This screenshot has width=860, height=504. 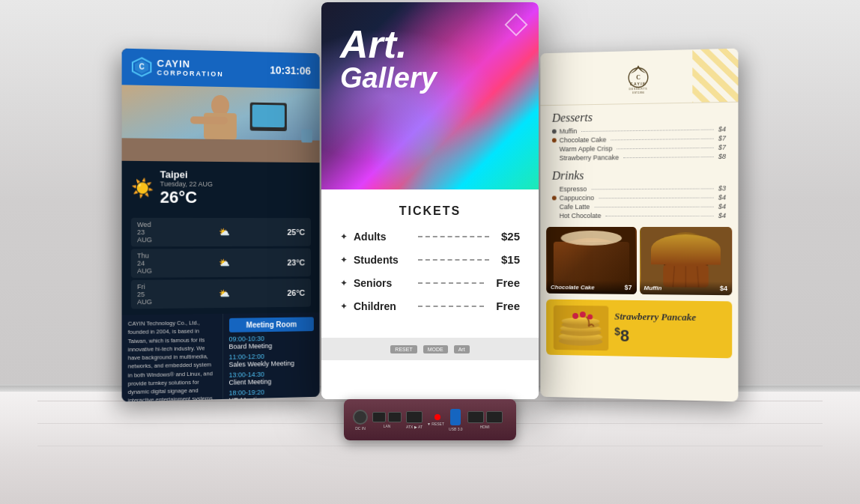 I want to click on menu-item-strawberry: Strawberry Pancake $8, so click(x=639, y=157).